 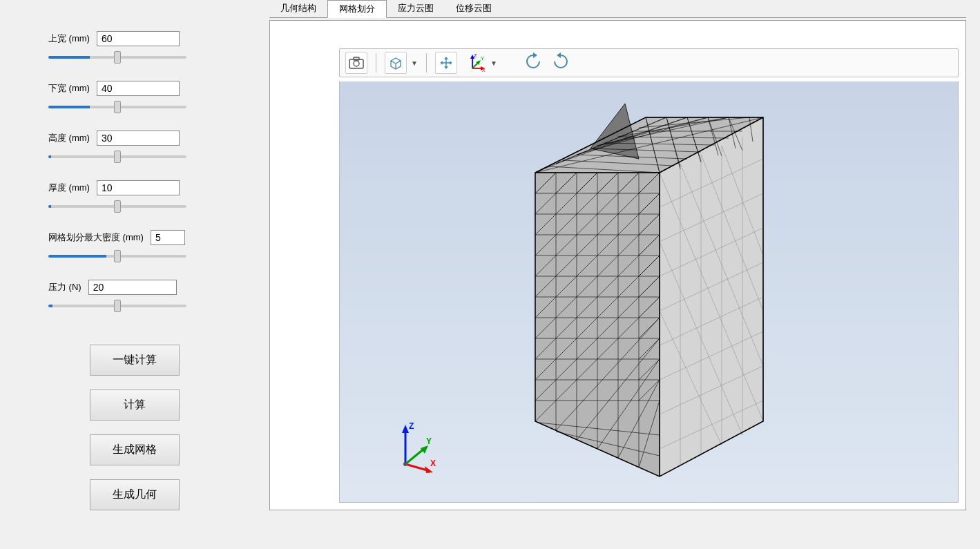 I want to click on mesh-density-slider, so click(x=117, y=256).